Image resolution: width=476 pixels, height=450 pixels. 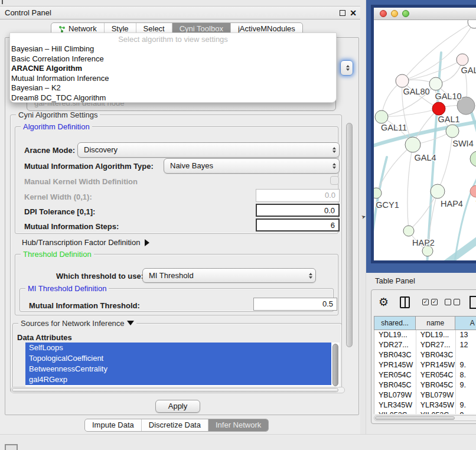 What do you see at coordinates (178, 380) in the screenshot?
I see `attribute-item: gal4RGexp` at bounding box center [178, 380].